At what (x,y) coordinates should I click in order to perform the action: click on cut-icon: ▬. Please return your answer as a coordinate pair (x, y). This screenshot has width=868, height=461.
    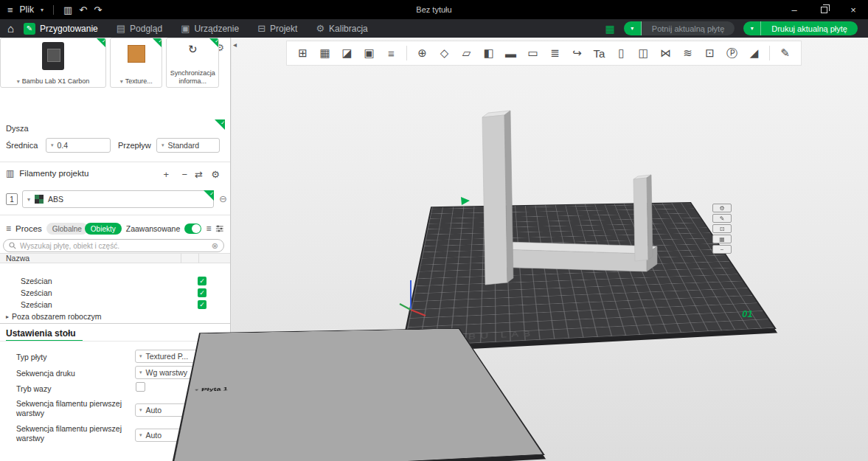
    Looking at the image, I should click on (510, 53).